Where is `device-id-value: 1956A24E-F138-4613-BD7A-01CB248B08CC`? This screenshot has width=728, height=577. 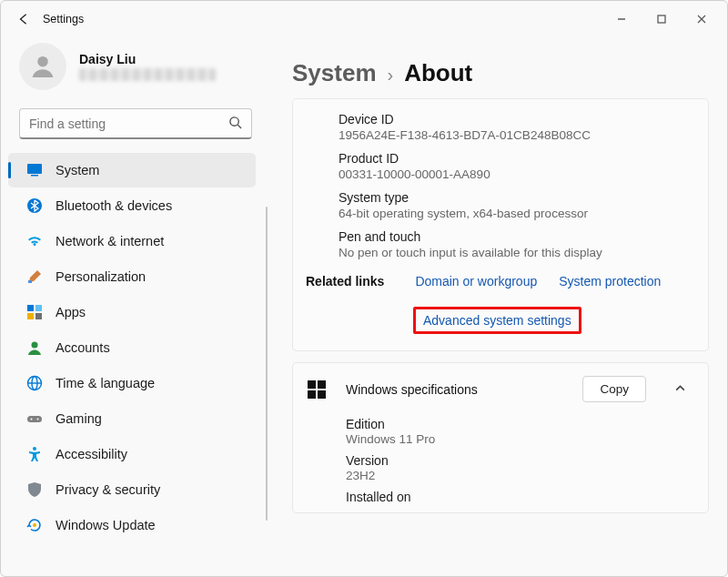 device-id-value: 1956A24E-F138-4613-BD7A-01CB248B08CC is located at coordinates (515, 135).